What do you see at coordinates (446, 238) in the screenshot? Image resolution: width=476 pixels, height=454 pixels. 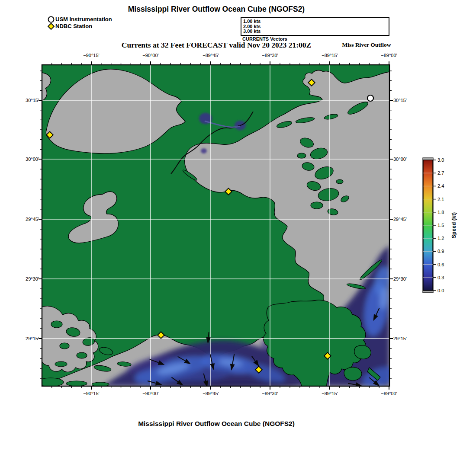 I see `colorbar-tick-label: 1.2` at bounding box center [446, 238].